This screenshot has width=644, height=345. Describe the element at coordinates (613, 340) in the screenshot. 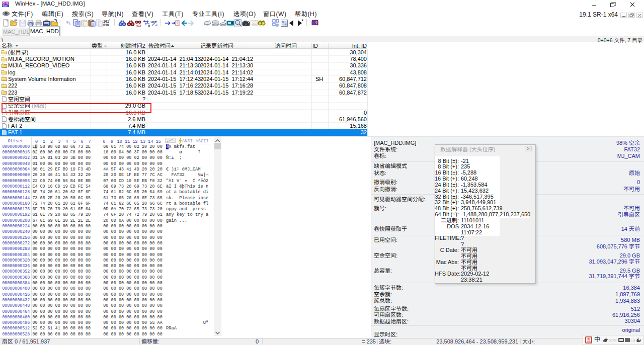

I see `svg-text: S9N` at that location.